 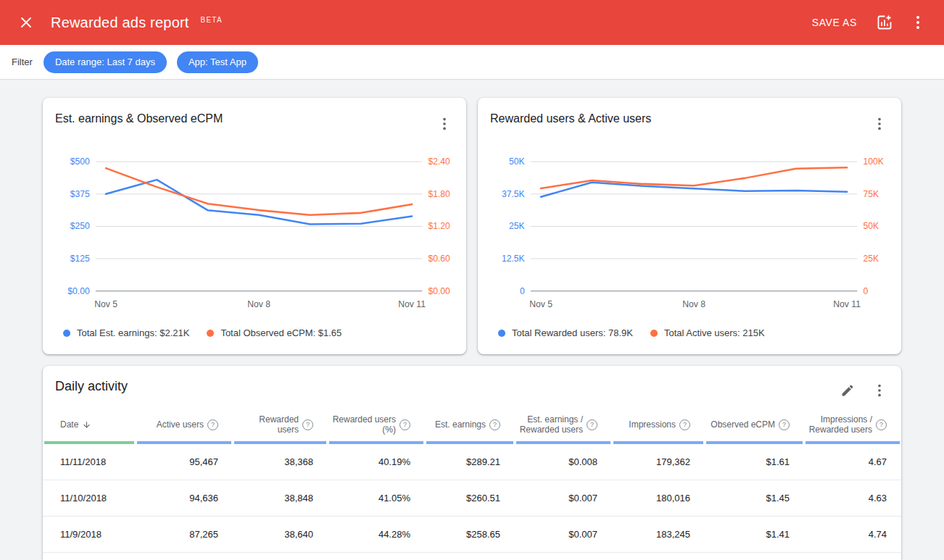 What do you see at coordinates (139, 117) in the screenshot?
I see `card-title-earnings-ecpm: Est. earnings & Observed eCPM` at bounding box center [139, 117].